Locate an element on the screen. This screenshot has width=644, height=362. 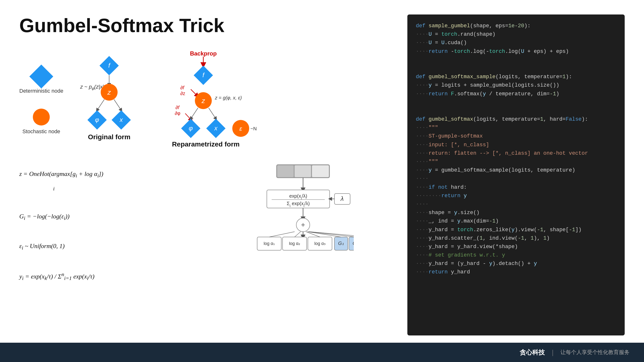
svg-text: z = g(φ, x, ε) is located at coordinates (228, 98).